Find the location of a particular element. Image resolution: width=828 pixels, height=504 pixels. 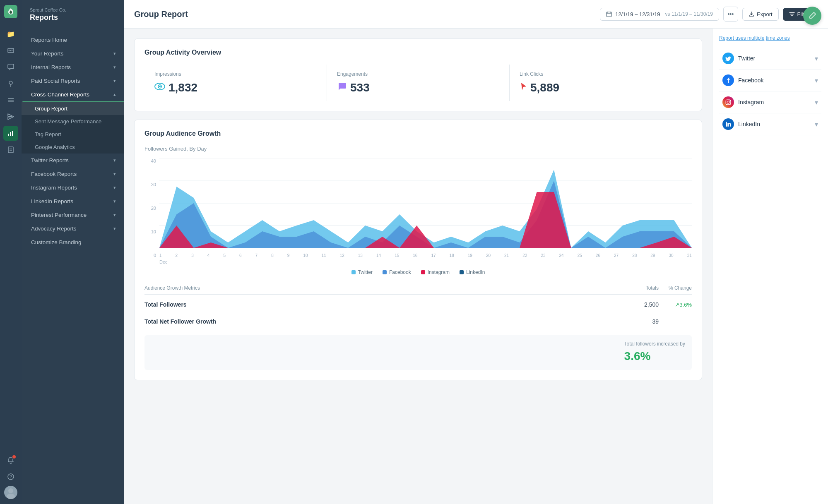

sidebar-item-pinterest: Pinterest Performance ▾ is located at coordinates (73, 215).